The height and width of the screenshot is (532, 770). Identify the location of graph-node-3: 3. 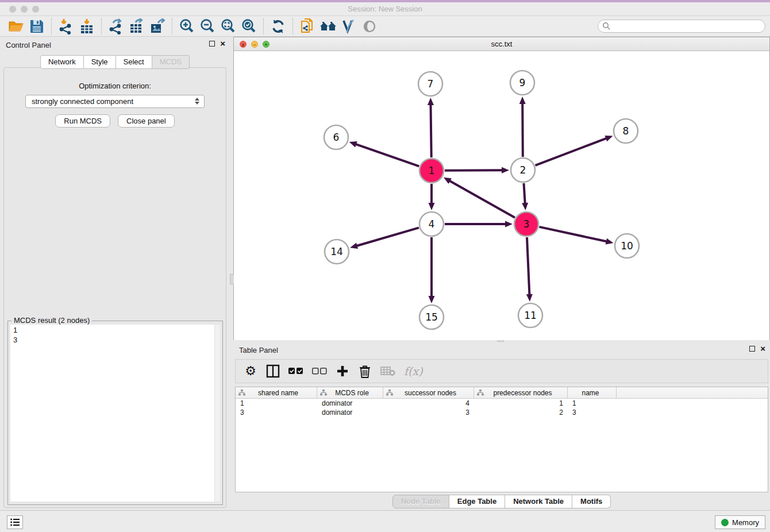
(526, 224).